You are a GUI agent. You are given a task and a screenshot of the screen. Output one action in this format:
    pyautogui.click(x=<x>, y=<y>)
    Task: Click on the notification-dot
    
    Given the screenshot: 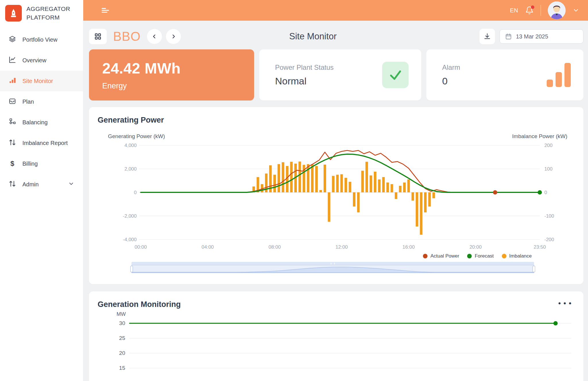 What is the action you would take?
    pyautogui.click(x=533, y=7)
    